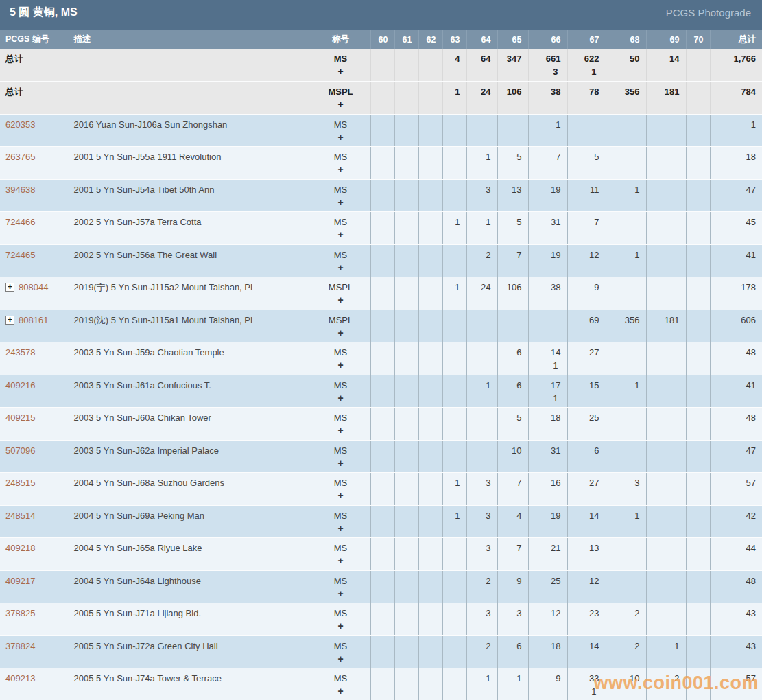 This screenshot has width=762, height=700. What do you see at coordinates (381, 15) in the screenshot?
I see `titlebar: 5 圆 黄铜, MS PCGS Photograde` at bounding box center [381, 15].